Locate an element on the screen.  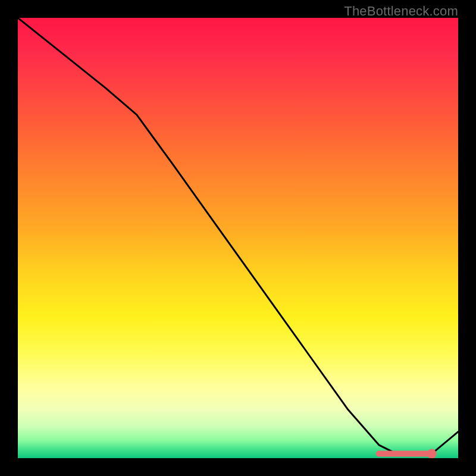
optimal-point-marker is located at coordinates (432, 453).